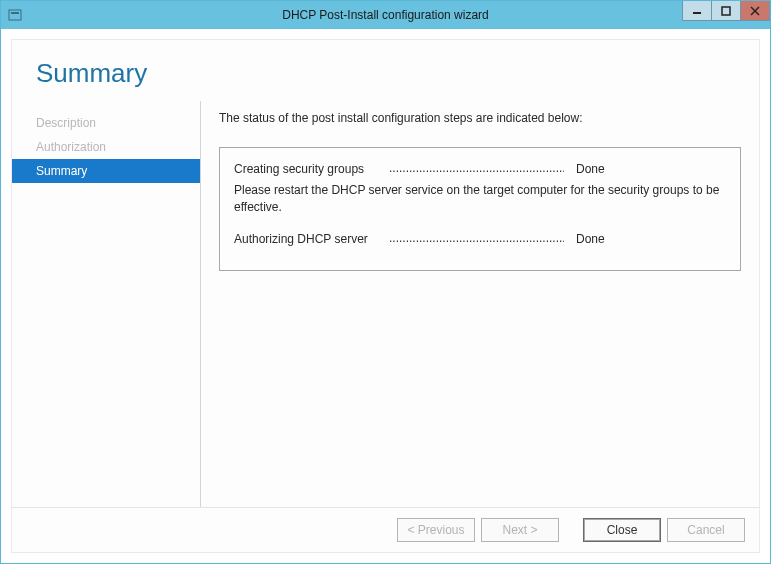  What do you see at coordinates (706, 530) in the screenshot?
I see `cancel-button: Cancel` at bounding box center [706, 530].